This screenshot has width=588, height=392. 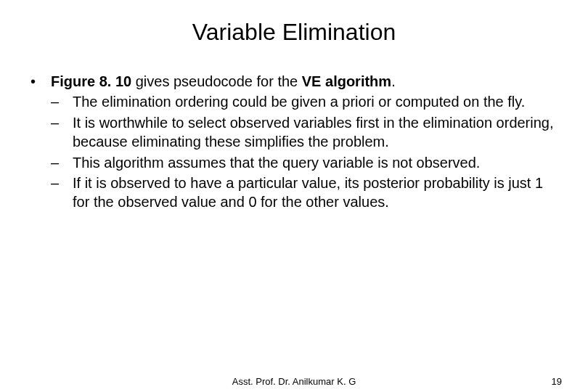 I want to click on sub-bullet-text: It is worthwhile to select observed vari…, so click(x=317, y=132).